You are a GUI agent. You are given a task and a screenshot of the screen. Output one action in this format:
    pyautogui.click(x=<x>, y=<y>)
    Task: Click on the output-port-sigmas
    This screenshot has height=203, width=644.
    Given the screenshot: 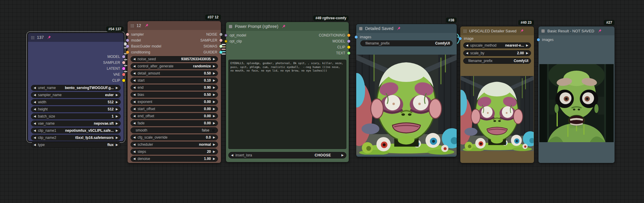 What is the action you would take?
    pyautogui.click(x=221, y=46)
    